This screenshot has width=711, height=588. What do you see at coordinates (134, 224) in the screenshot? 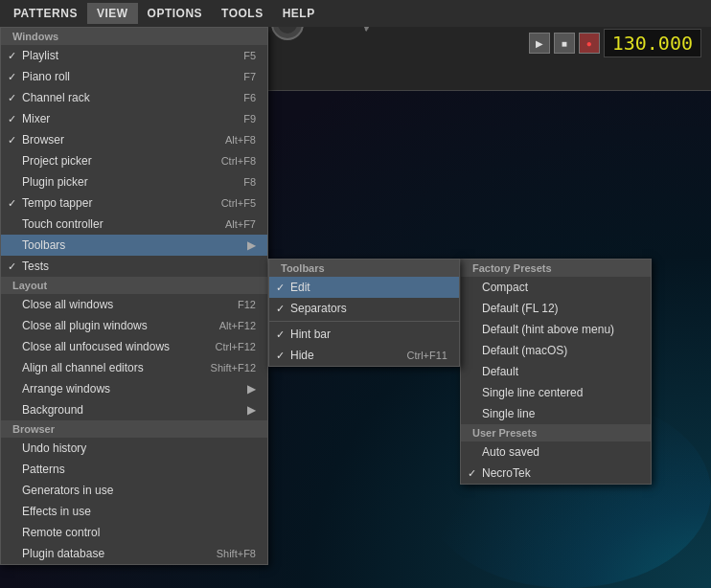
I see `menu-item-touch-controller: Touch controller Alt+F7` at bounding box center [134, 224].